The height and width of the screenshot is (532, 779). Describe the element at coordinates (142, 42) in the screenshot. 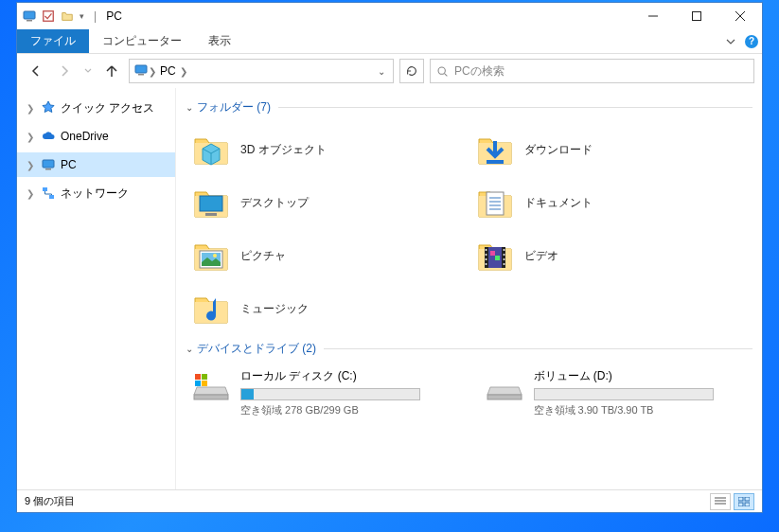

I see `ribbon-tab-computer: コンピューター` at that location.